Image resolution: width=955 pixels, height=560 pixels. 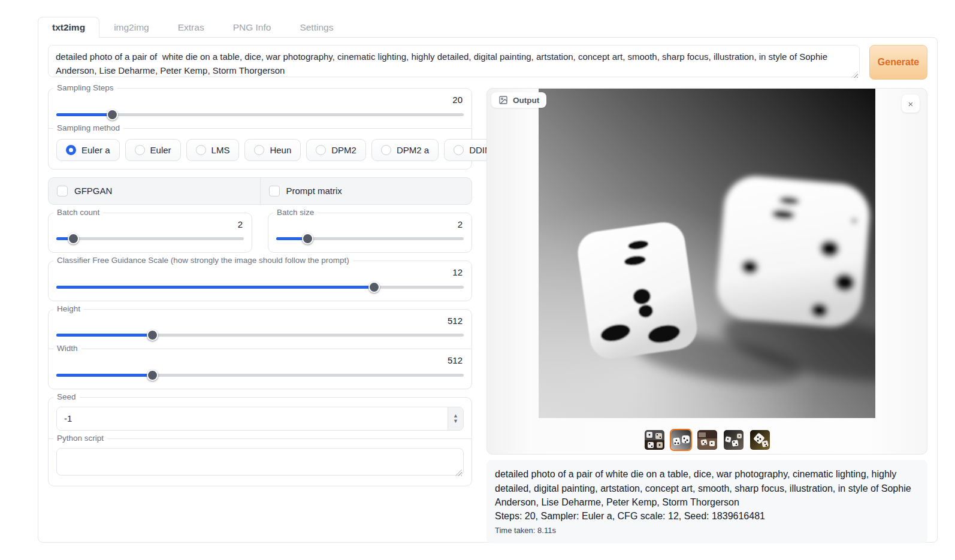 I want to click on seed-stepper: ▲ ▼, so click(x=455, y=419).